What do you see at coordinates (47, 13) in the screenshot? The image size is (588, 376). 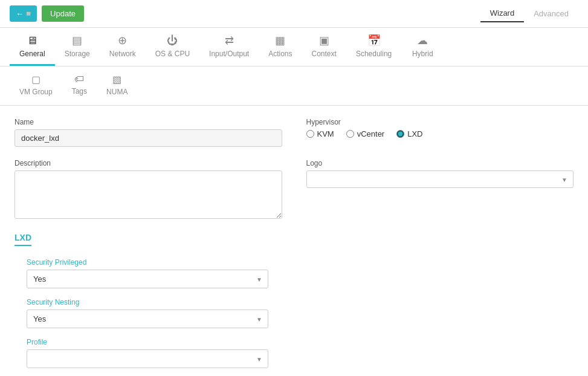 I see `top-bar-left: ← ≡ Update` at bounding box center [47, 13].